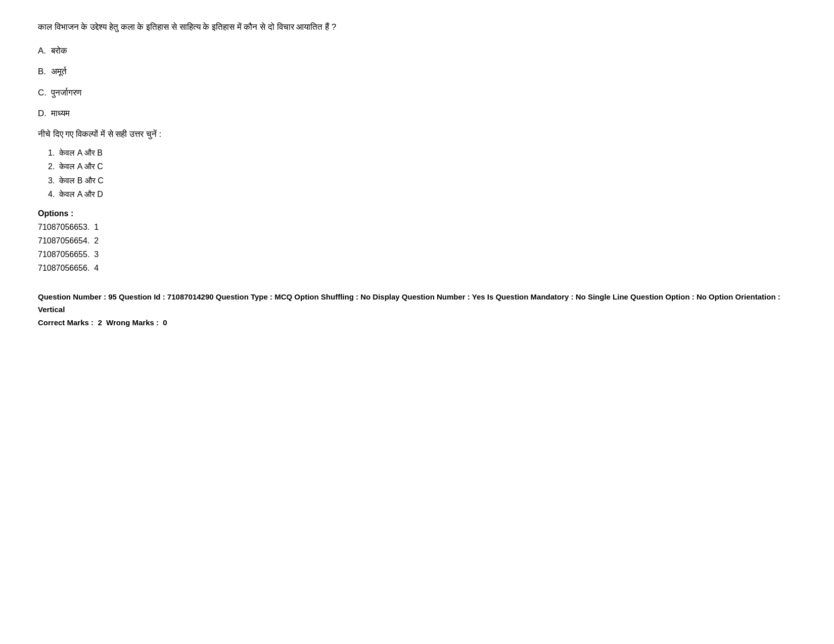  I want to click on choice-2: 2. केवल A और C, so click(422, 167).